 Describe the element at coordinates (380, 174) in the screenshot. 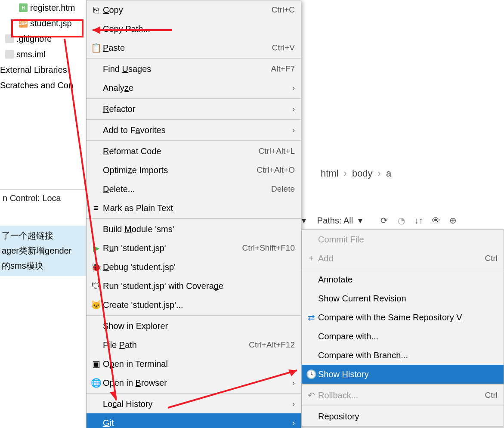

I see `chevron-right-icon: ›` at that location.